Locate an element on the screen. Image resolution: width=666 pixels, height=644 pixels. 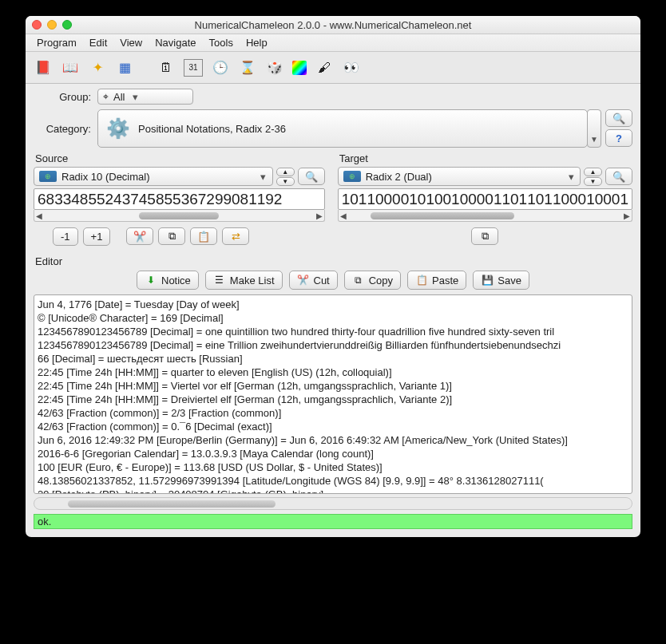
cut-button: ✂️Cut is located at coordinates (313, 280).